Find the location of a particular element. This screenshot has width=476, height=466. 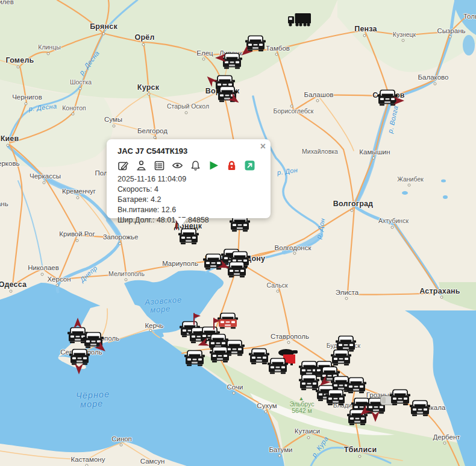

popup-pointer is located at coordinates (181, 222).